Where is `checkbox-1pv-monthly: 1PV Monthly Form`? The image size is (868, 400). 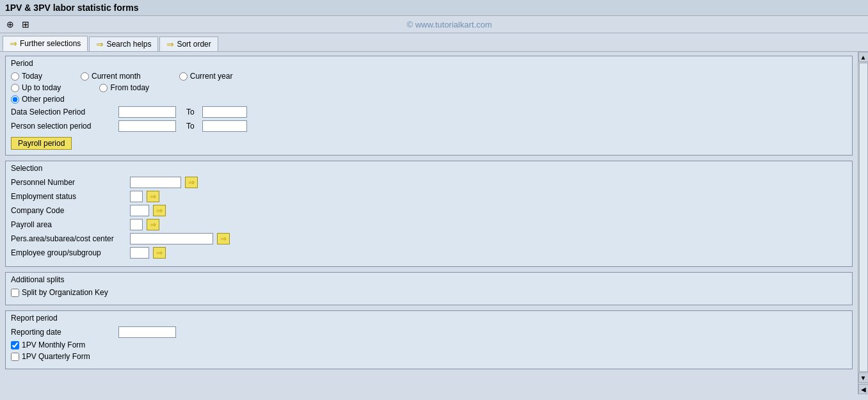 checkbox-1pv-monthly: 1PV Monthly Form is located at coordinates (429, 345).